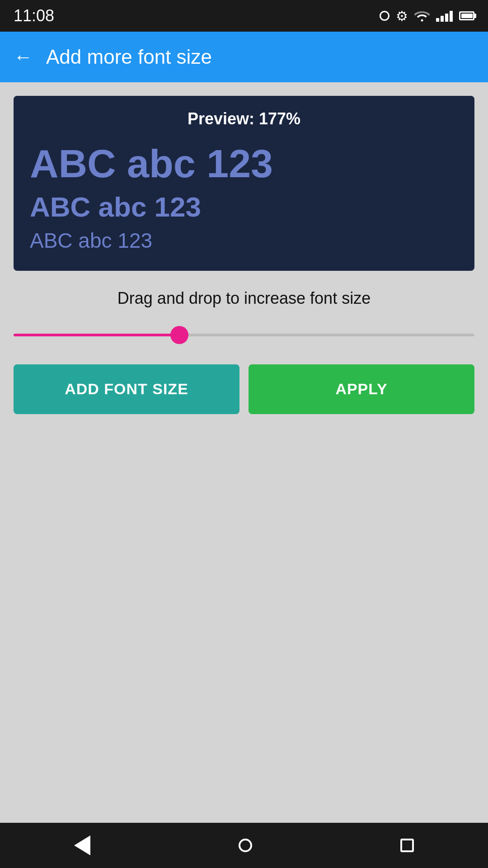 The height and width of the screenshot is (868, 488). I want to click on slider-track-fill, so click(97, 335).